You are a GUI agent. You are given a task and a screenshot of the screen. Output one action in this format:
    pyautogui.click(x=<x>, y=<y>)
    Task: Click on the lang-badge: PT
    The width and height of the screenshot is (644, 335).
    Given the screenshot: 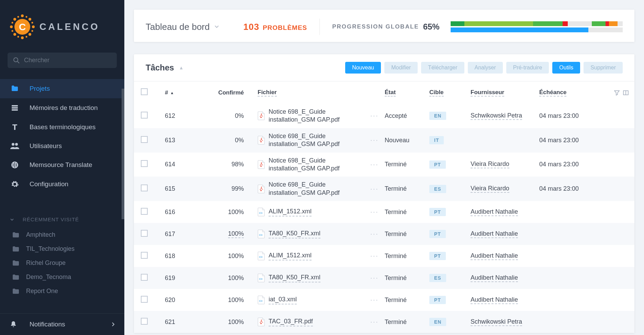 What is the action you would take?
    pyautogui.click(x=438, y=256)
    